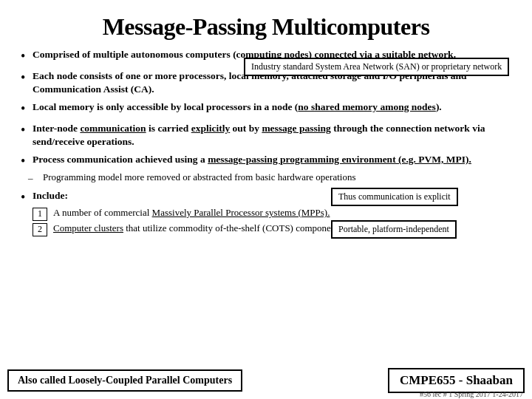 This screenshot has height=399, width=532. I want to click on san-tooltip: Industry standard System Area Network (S…, so click(377, 66).